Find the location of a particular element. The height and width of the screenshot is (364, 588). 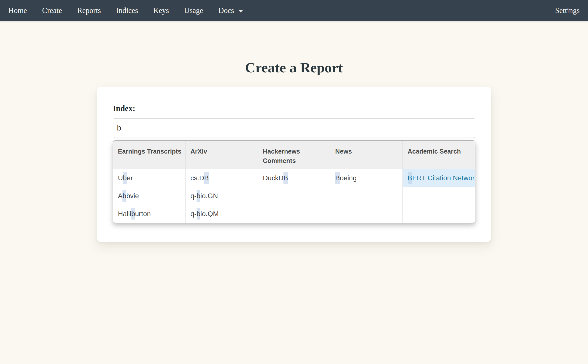

suggestion-duckdb: DuckDB is located at coordinates (294, 178).